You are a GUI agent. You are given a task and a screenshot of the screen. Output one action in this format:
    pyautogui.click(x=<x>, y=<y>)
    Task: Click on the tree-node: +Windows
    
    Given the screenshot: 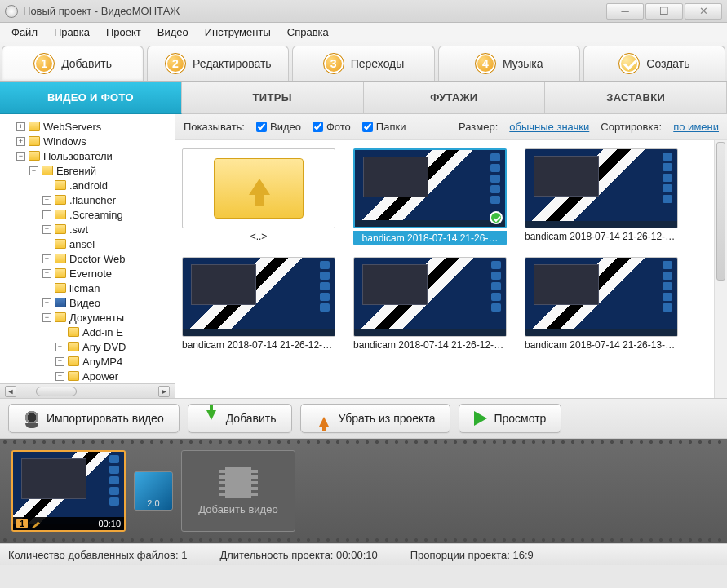 What is the action you would take?
    pyautogui.click(x=89, y=141)
    